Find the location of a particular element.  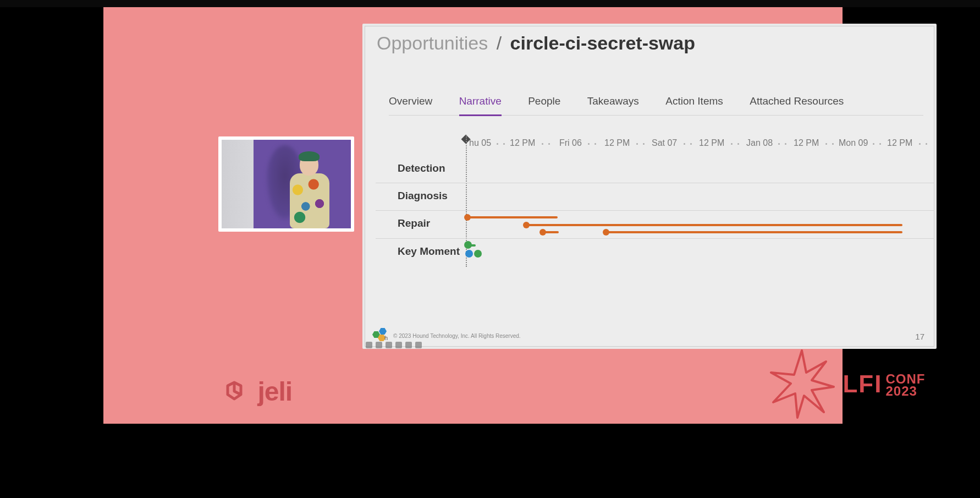

lfi-conf-logo: LFI CONF 2023 is located at coordinates (854, 384).